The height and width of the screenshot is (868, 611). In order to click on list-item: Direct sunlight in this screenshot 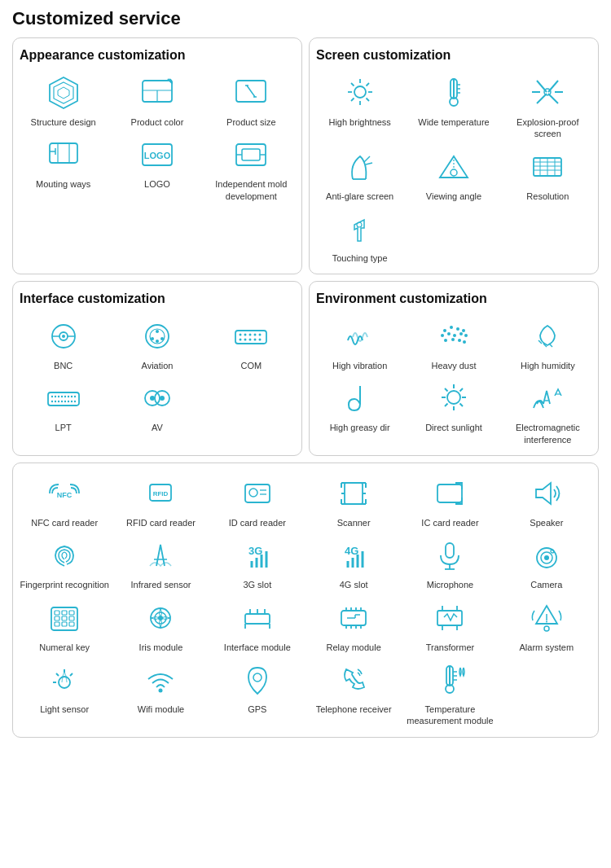, I will do `click(453, 412)`.